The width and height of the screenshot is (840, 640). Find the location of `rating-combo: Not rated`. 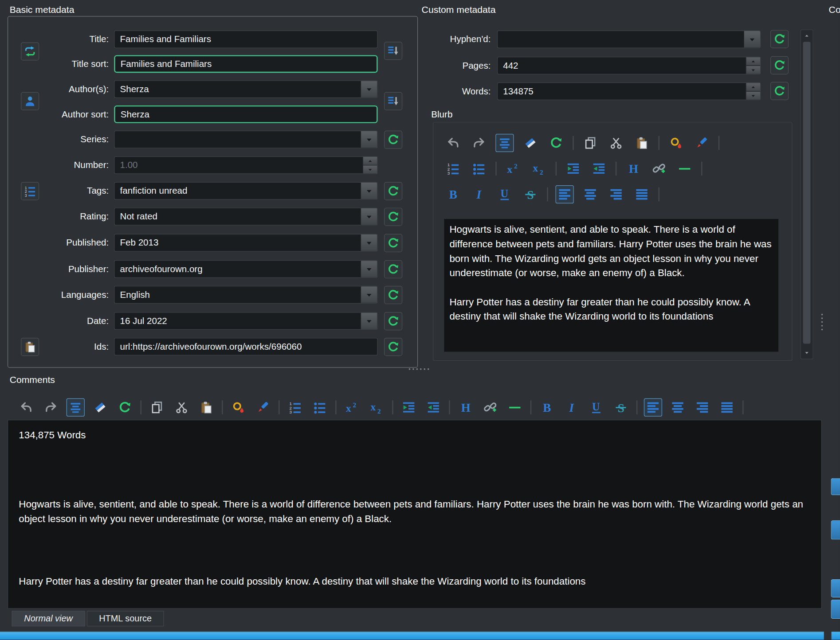

rating-combo: Not rated is located at coordinates (246, 217).